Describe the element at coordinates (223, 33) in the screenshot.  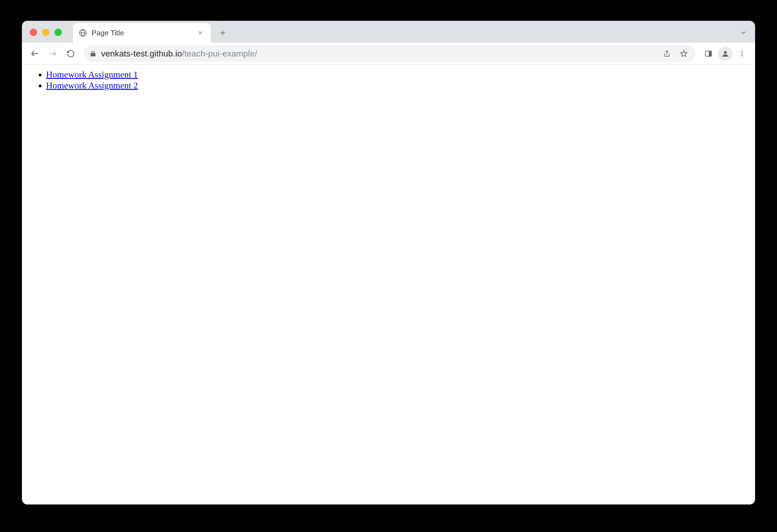
I see `plus-icon` at that location.